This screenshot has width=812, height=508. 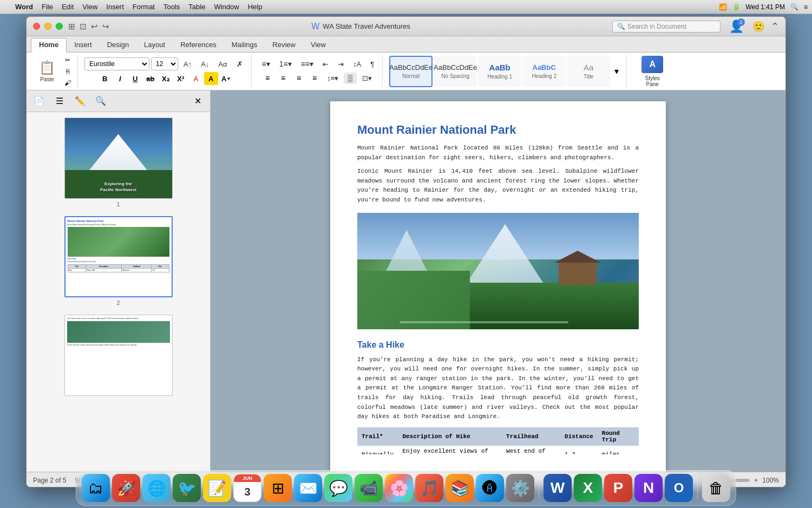 I want to click on copy-button: ⎘, so click(x=68, y=71).